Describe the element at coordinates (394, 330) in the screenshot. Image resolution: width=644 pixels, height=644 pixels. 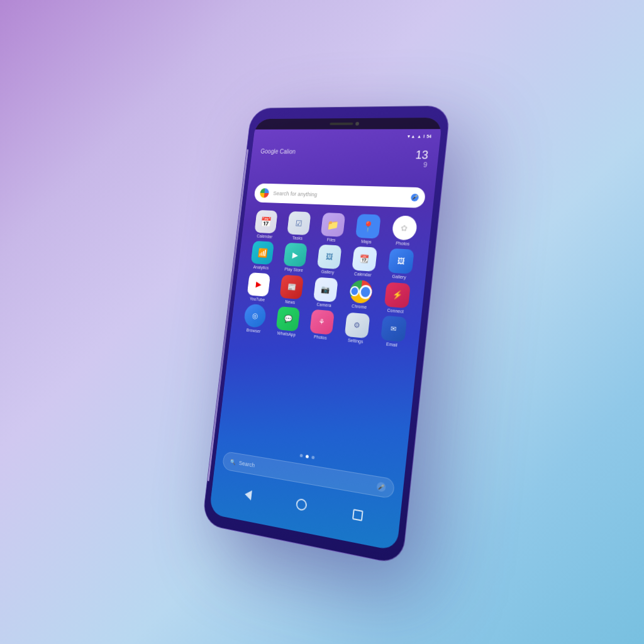
I see `email-icon: ✉` at that location.